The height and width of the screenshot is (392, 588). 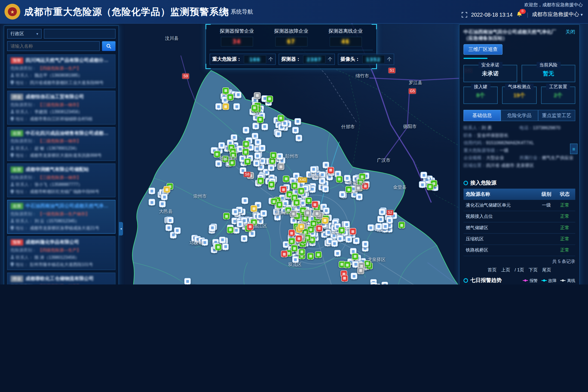 What do you see at coordinates (121, 229) in the screenshot?
I see `panel-collapse-button` at bounding box center [121, 229].